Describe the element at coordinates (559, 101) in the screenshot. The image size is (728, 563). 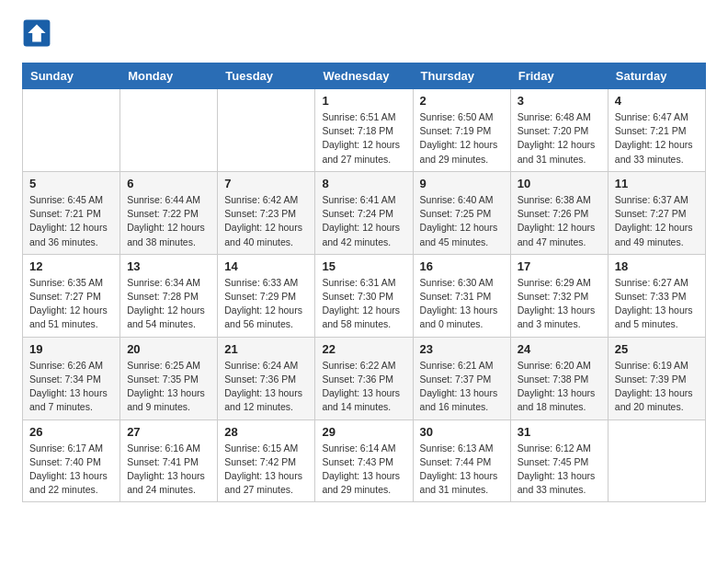
I see `day-number: 3` at that location.